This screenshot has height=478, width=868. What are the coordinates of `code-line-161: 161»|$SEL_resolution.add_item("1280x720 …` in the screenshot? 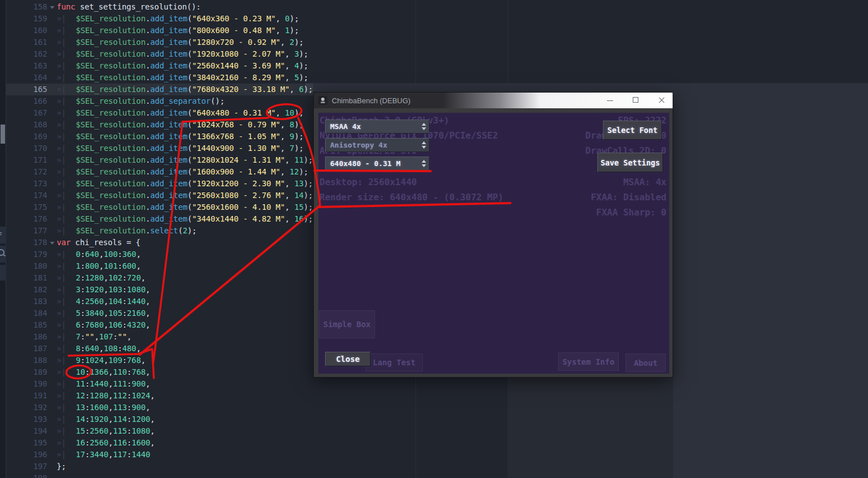 It's located at (261, 43).